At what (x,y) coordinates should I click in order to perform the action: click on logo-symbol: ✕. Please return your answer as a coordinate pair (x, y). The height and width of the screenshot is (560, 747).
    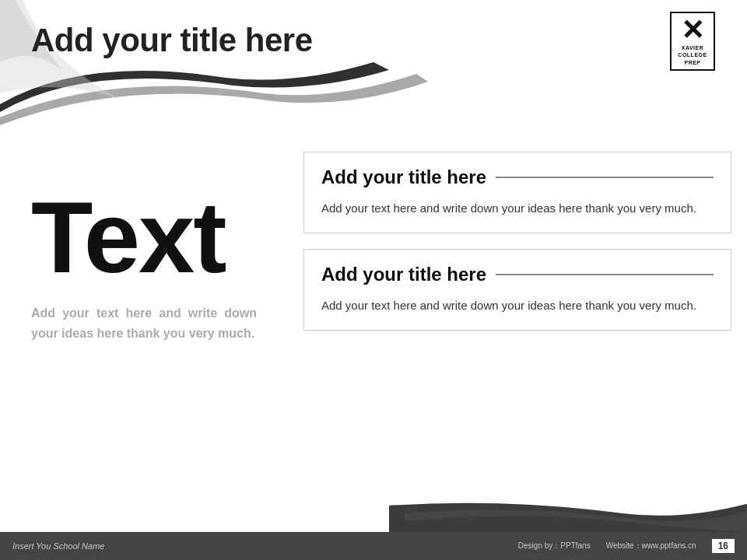
    Looking at the image, I should click on (693, 30).